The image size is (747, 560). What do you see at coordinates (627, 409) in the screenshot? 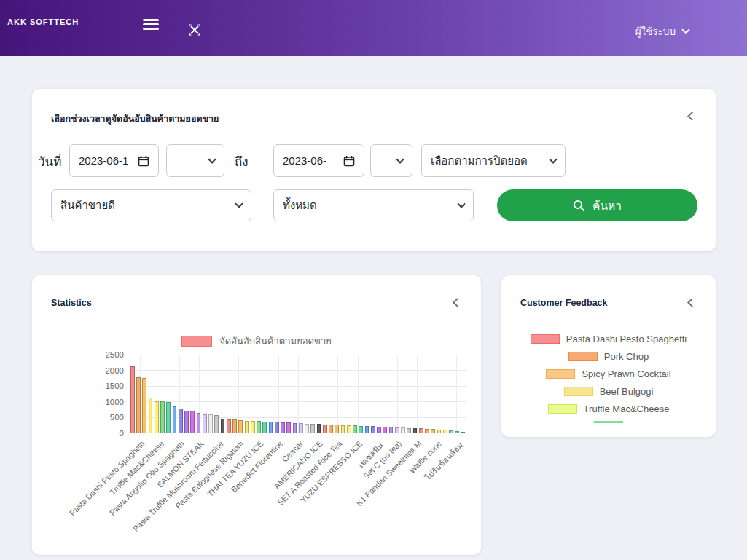
I see `legend-item-label: Truffle Mac&Cheese` at bounding box center [627, 409].